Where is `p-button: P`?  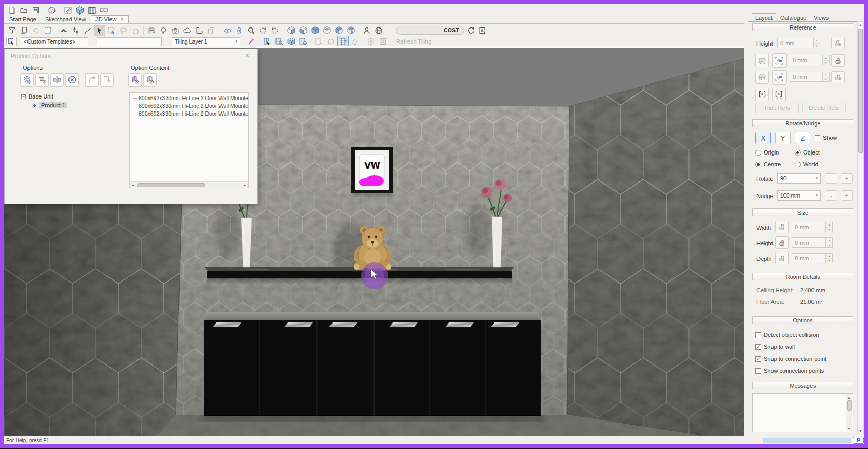
p-button: P is located at coordinates (858, 440).